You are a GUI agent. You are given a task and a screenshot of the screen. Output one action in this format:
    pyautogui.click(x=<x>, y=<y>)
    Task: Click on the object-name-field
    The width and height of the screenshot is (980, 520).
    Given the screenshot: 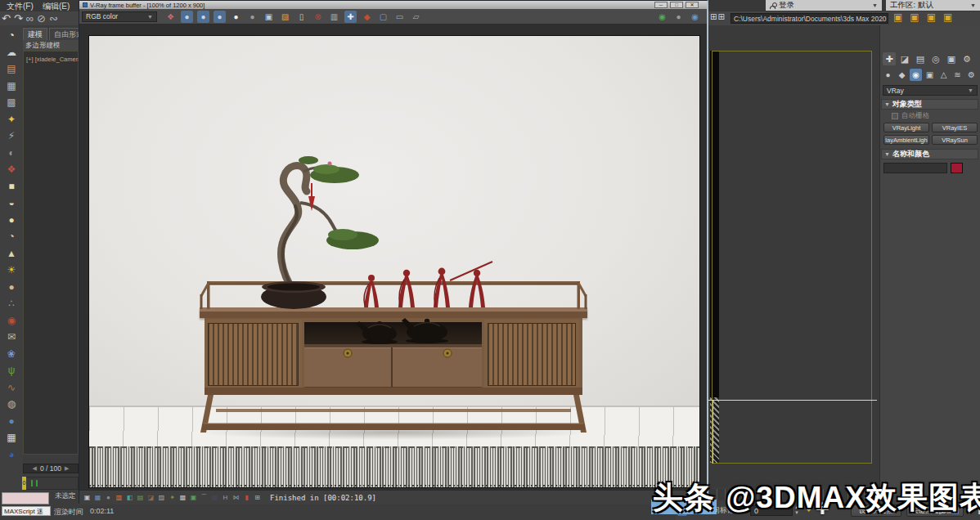 What is the action you would take?
    pyautogui.click(x=915, y=168)
    